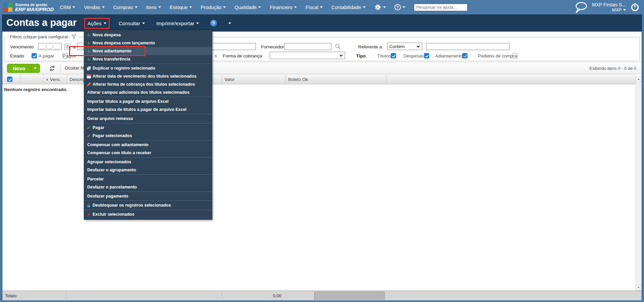 The height and width of the screenshot is (302, 644). Describe the element at coordinates (148, 119) in the screenshot. I see `menu-item-gerar-arquivo-remessa: Gerar arquivo remessa` at that location.